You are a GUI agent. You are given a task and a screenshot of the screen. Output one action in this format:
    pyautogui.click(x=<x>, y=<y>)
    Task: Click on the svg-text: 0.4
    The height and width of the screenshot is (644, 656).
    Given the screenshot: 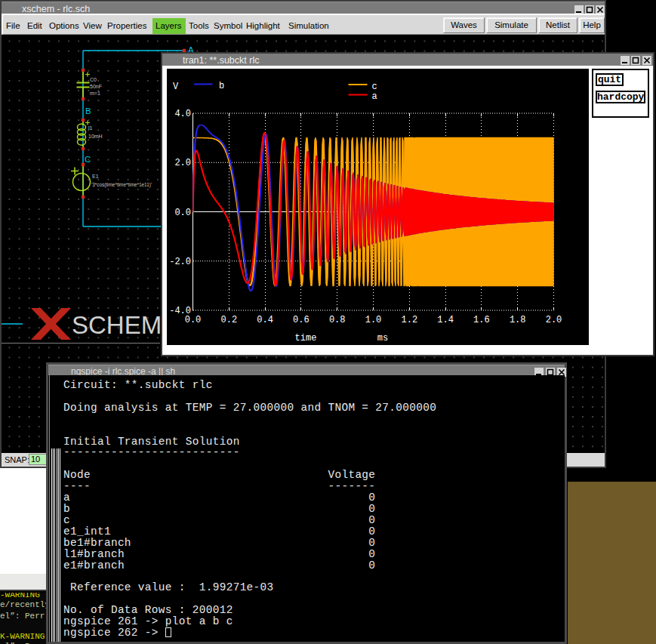 What is the action you would take?
    pyautogui.click(x=265, y=320)
    